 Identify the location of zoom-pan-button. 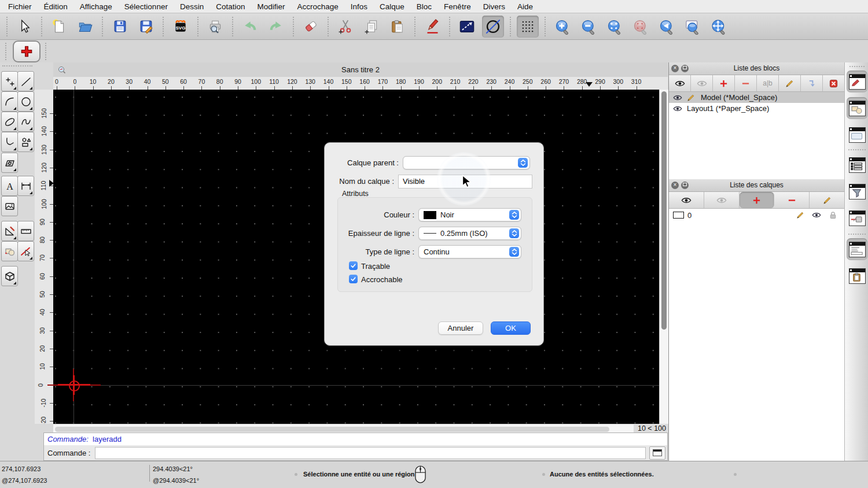
(719, 27).